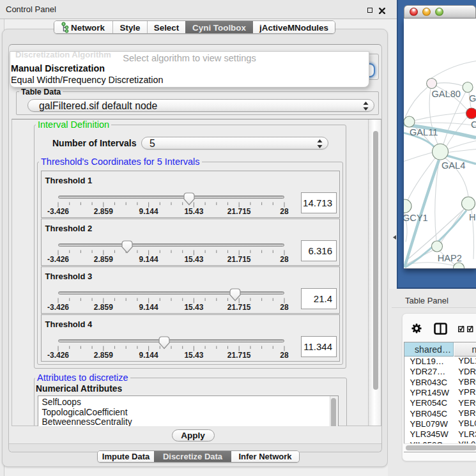  I want to click on svg-text: GAL11, so click(424, 132).